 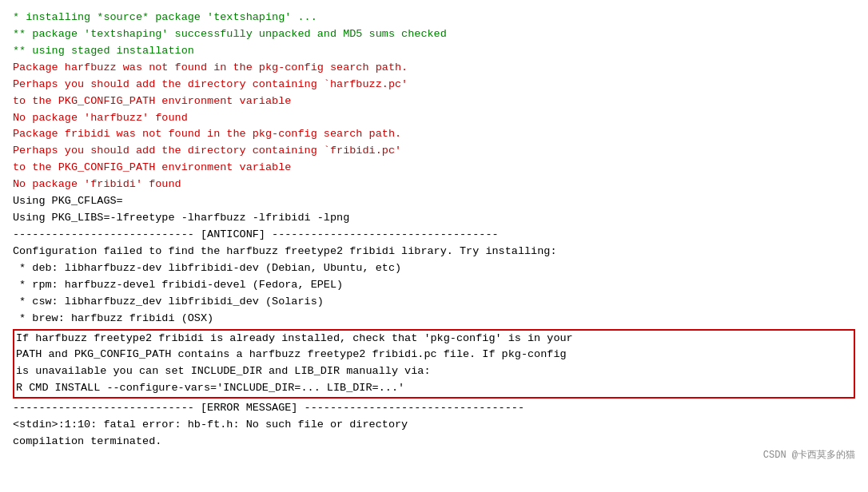 What do you see at coordinates (434, 185) in the screenshot?
I see `line11: No package 'fribidi' found` at bounding box center [434, 185].